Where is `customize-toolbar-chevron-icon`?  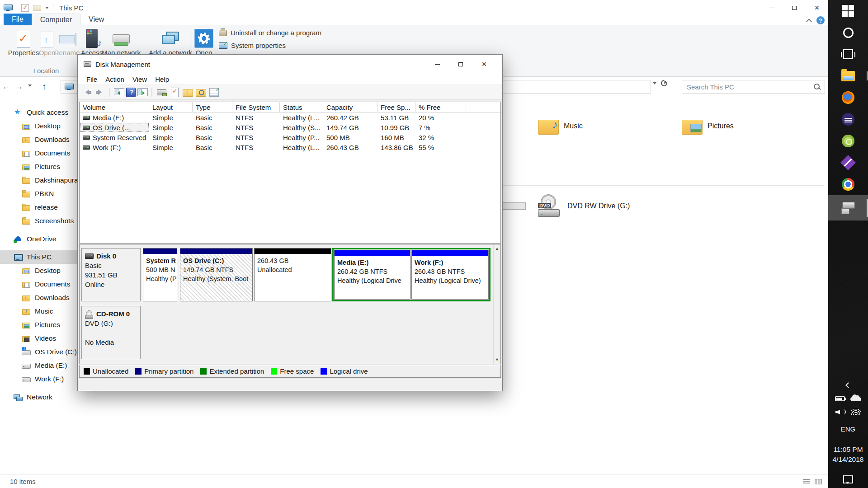 customize-toolbar-chevron-icon is located at coordinates (47, 9).